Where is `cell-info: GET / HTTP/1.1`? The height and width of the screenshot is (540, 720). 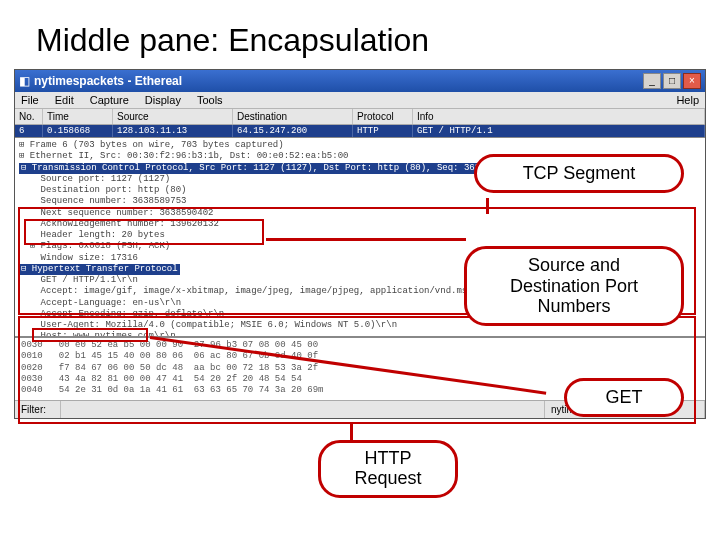
cell-info: GET / HTTP/1.1 is located at coordinates (559, 131).